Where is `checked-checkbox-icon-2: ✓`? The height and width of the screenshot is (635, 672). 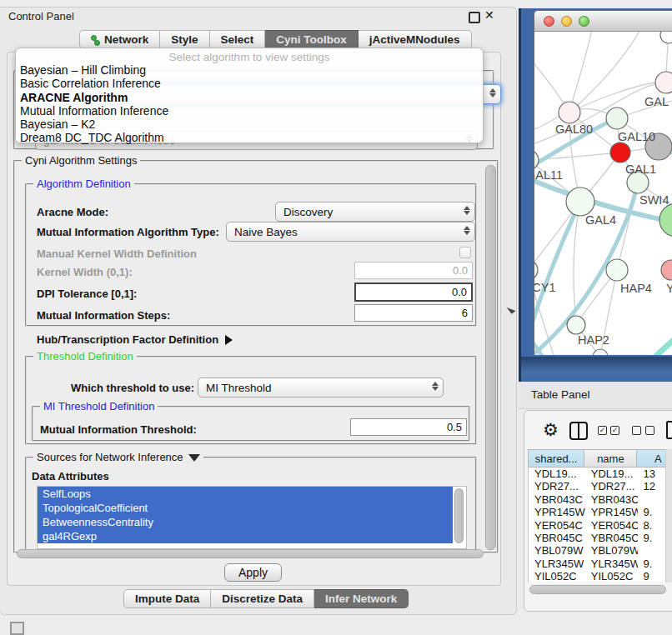 checked-checkbox-icon-2: ✓ is located at coordinates (615, 430).